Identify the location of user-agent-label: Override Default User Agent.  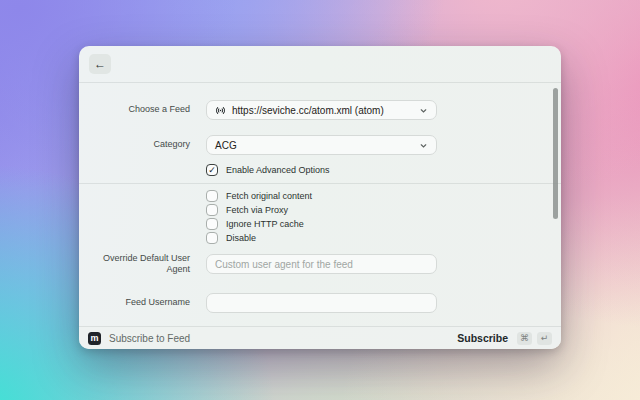
(134, 264).